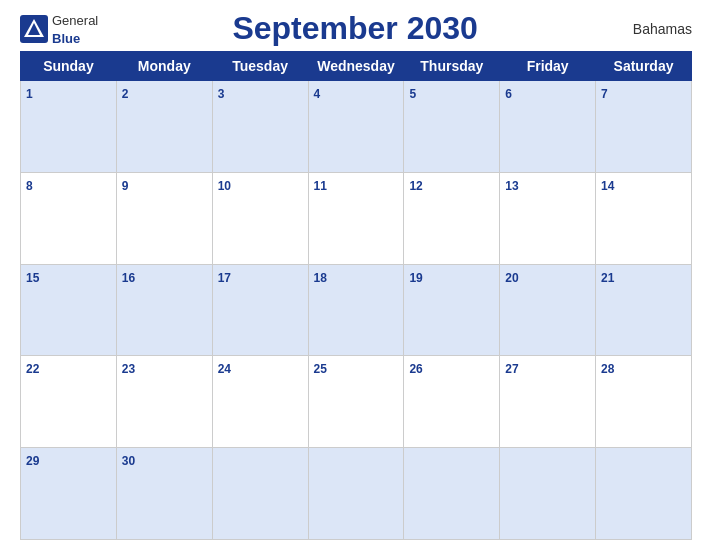 The image size is (712, 550). I want to click on weekday-header-row: Sunday Monday Tuesday Wednesday Thursday…, so click(356, 66).